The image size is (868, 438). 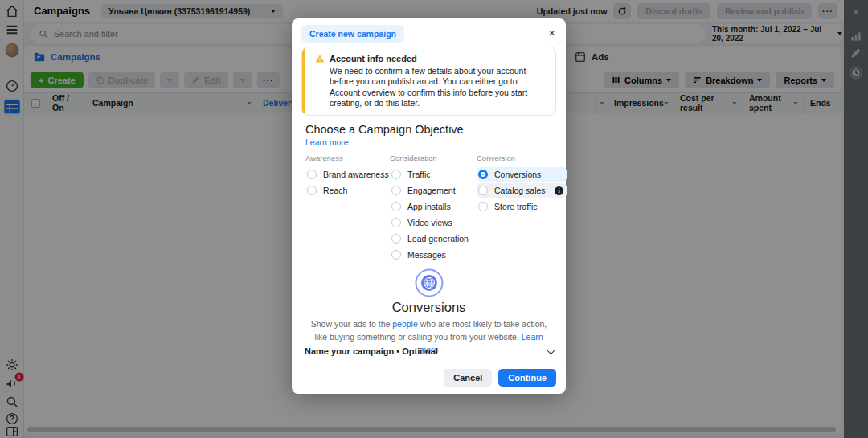 I want to click on name-campaign-label: Name your campaign • Optional, so click(x=371, y=351).